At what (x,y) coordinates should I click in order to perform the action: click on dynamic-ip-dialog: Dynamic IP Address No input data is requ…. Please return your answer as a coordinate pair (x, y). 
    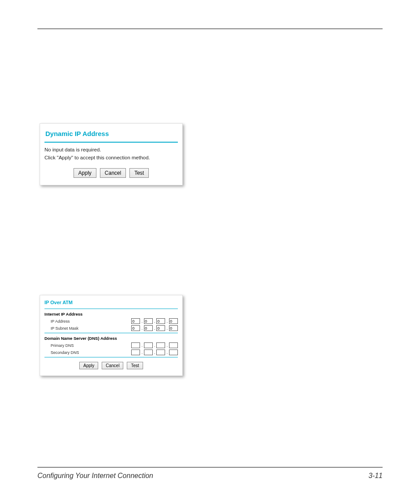
    Looking at the image, I should click on (111, 154).